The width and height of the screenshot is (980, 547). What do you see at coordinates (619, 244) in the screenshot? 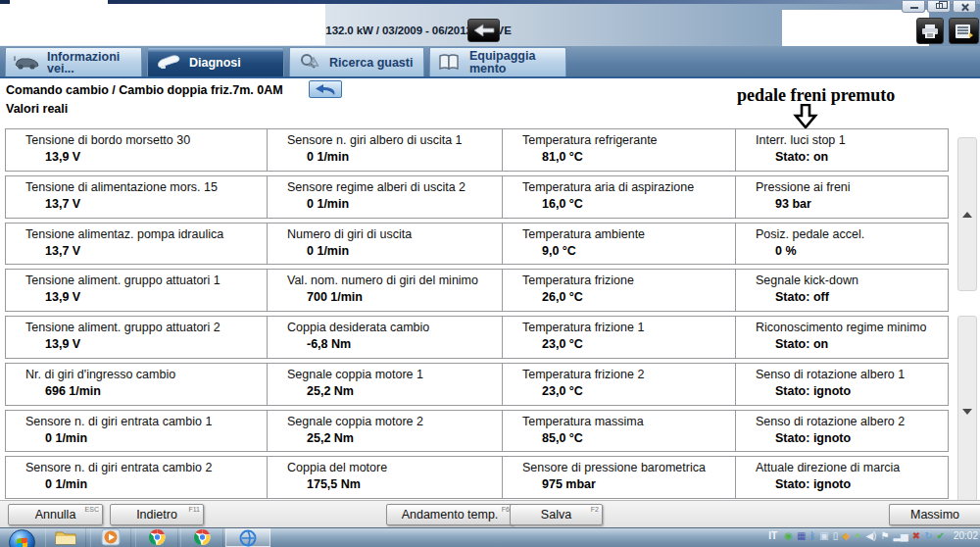
I see `measurement-cell: Temperatura ambiente 9,0 °C` at bounding box center [619, 244].